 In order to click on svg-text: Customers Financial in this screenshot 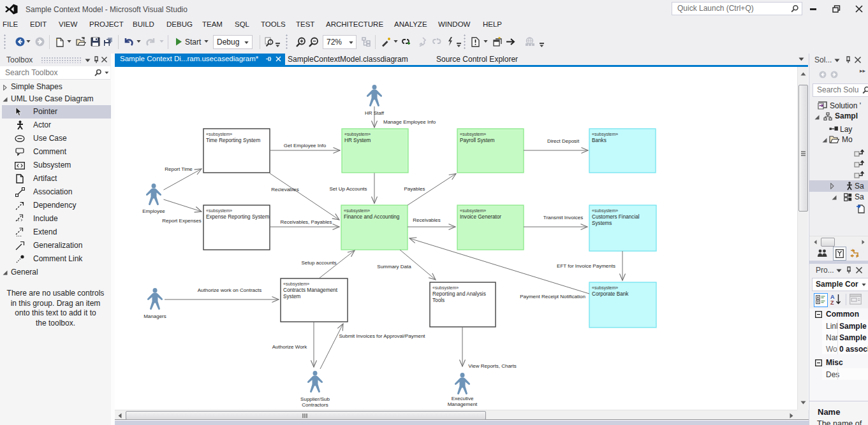, I will do `click(616, 217)`.